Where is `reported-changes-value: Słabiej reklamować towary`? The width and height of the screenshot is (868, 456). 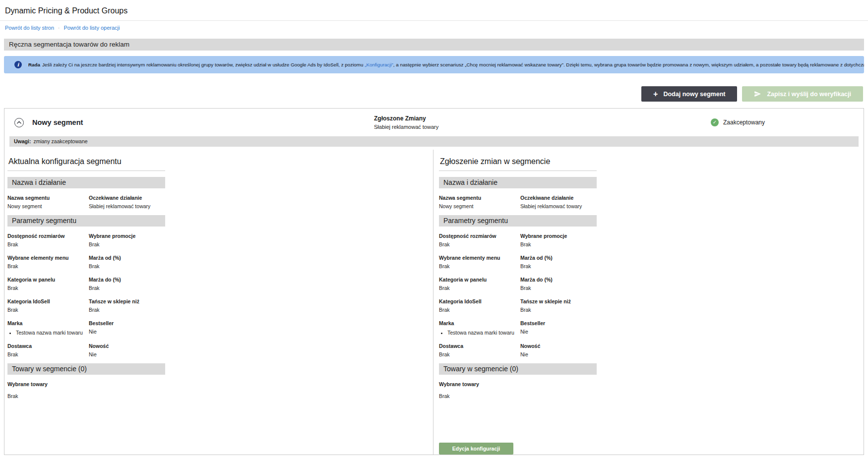 reported-changes-value: Słabiej reklamować towary is located at coordinates (406, 127).